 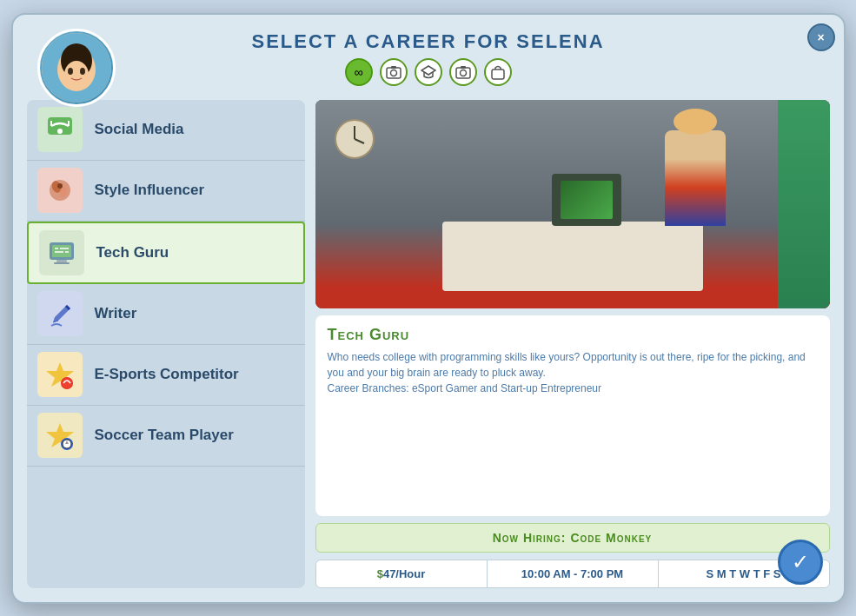 What do you see at coordinates (394, 72) in the screenshot?
I see `filter-photo1` at bounding box center [394, 72].